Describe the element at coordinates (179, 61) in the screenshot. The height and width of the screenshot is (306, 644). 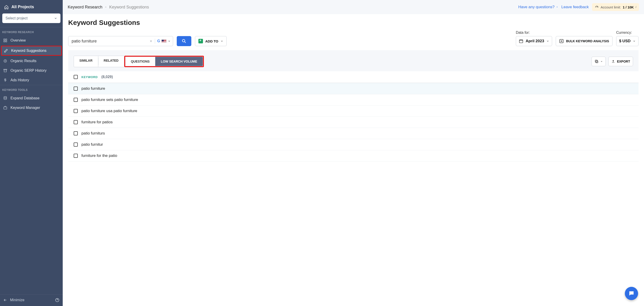
I see `tab-low-search-volume: LOW SEARCH VOLUME` at that location.